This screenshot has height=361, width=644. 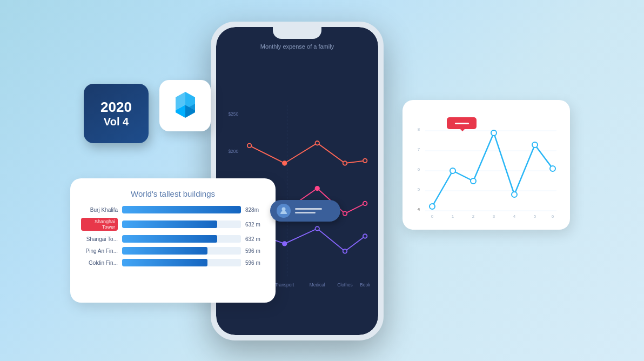 What do you see at coordinates (173, 210) in the screenshot?
I see `bar-row-burj: Burj Khalifa 828m` at bounding box center [173, 210].